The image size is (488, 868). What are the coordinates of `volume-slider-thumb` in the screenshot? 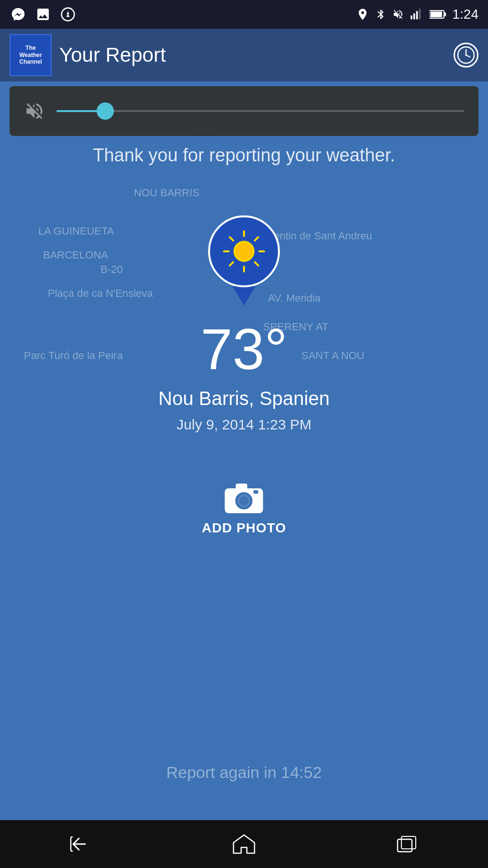 It's located at (105, 111).